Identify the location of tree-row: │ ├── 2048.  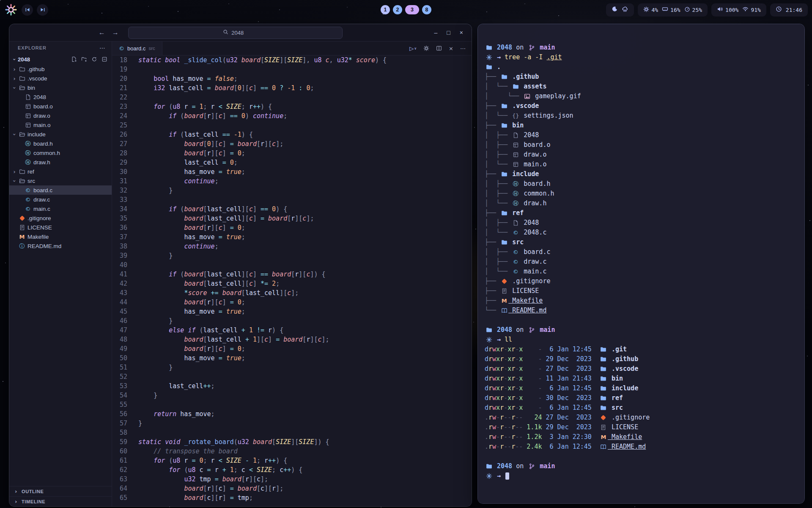
(642, 223).